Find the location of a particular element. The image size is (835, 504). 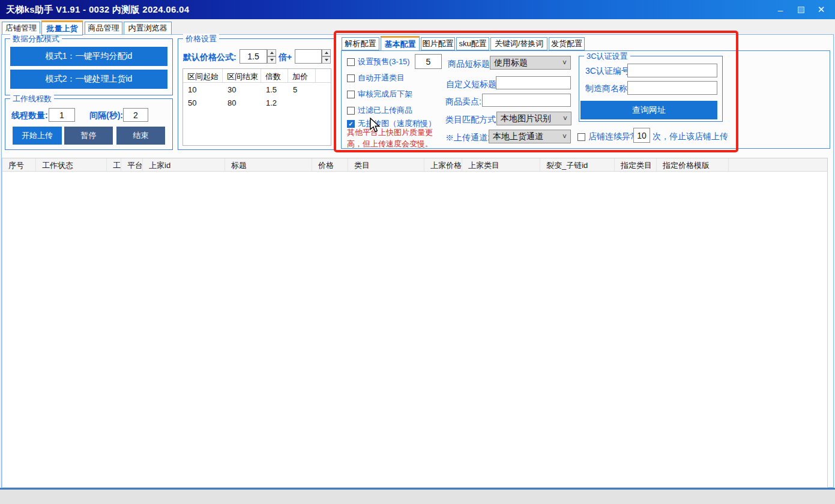

pause-label: 暂停 is located at coordinates (89, 136).